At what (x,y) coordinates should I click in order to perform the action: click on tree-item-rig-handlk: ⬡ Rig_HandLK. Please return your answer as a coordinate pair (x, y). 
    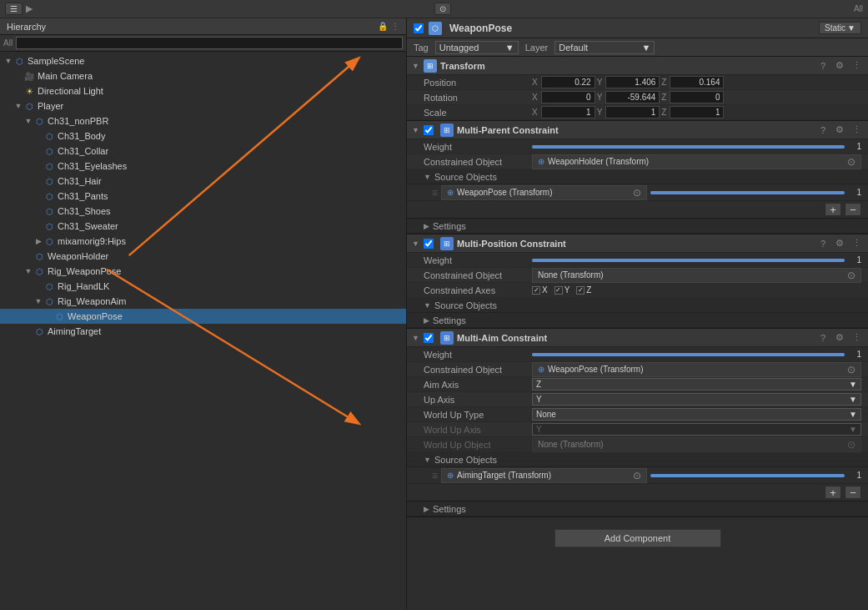
    Looking at the image, I should click on (203, 286).